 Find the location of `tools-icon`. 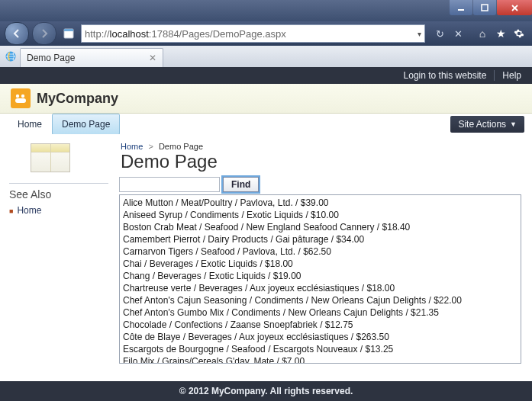

tools-icon is located at coordinates (519, 34).